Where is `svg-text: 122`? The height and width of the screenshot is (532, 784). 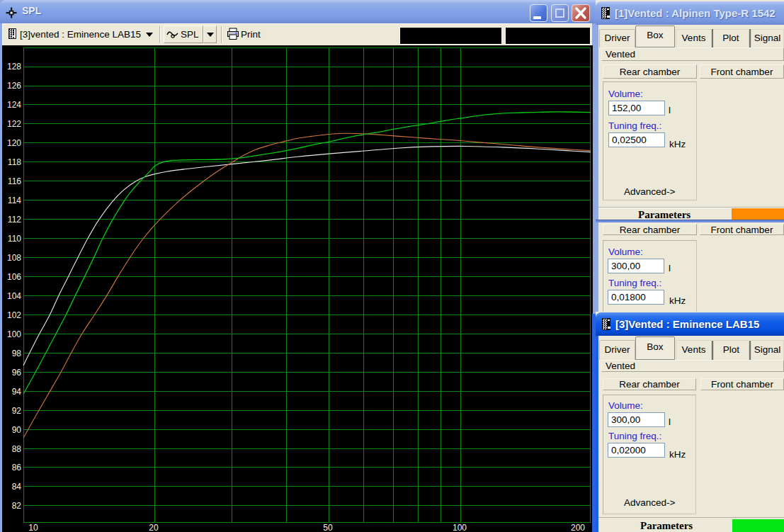 svg-text: 122 is located at coordinates (14, 124).